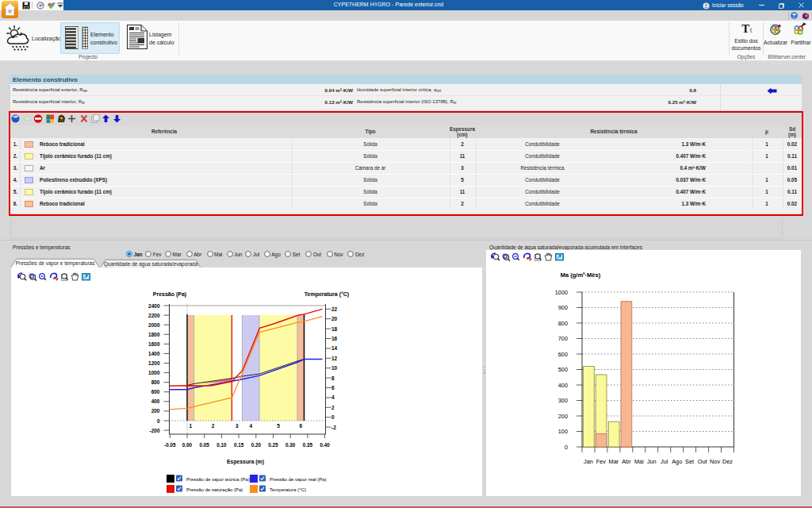  What do you see at coordinates (703, 462) in the screenshot?
I see `svg-text: Out` at bounding box center [703, 462].